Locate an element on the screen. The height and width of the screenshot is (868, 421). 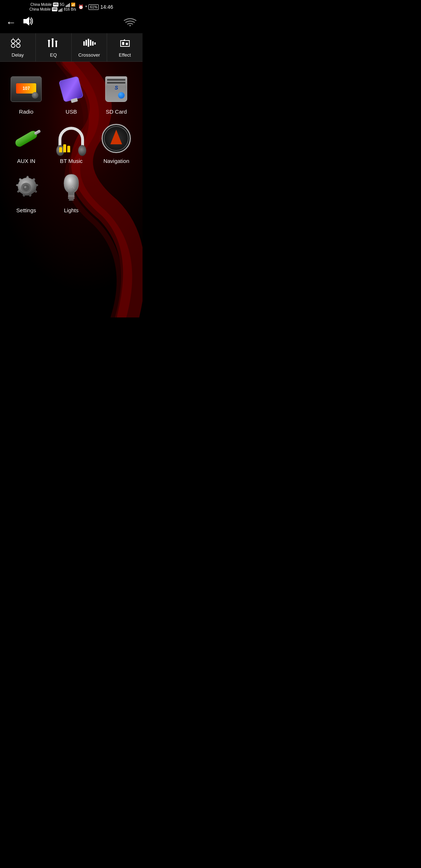
carrier1-label: China Mobile is located at coordinates (41, 4).